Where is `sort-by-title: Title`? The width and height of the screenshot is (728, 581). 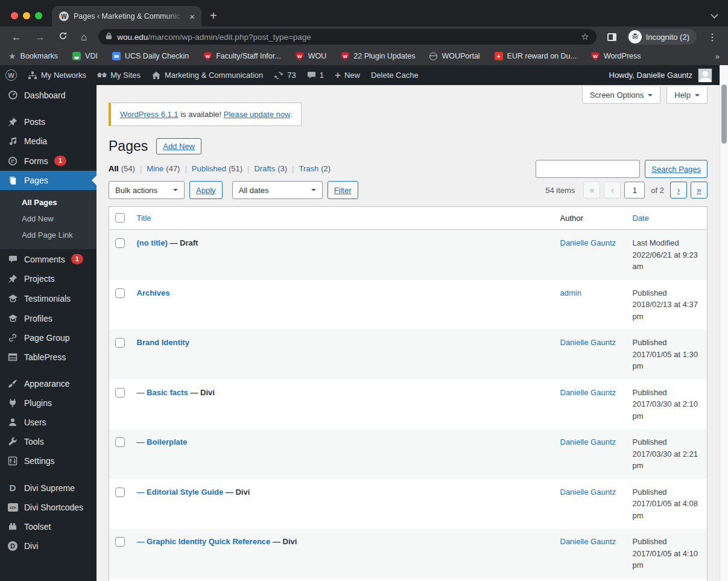 sort-by-title: Title is located at coordinates (144, 218).